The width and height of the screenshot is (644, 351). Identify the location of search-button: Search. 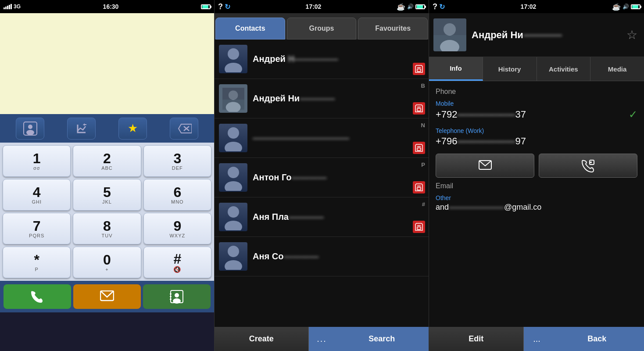
(382, 339).